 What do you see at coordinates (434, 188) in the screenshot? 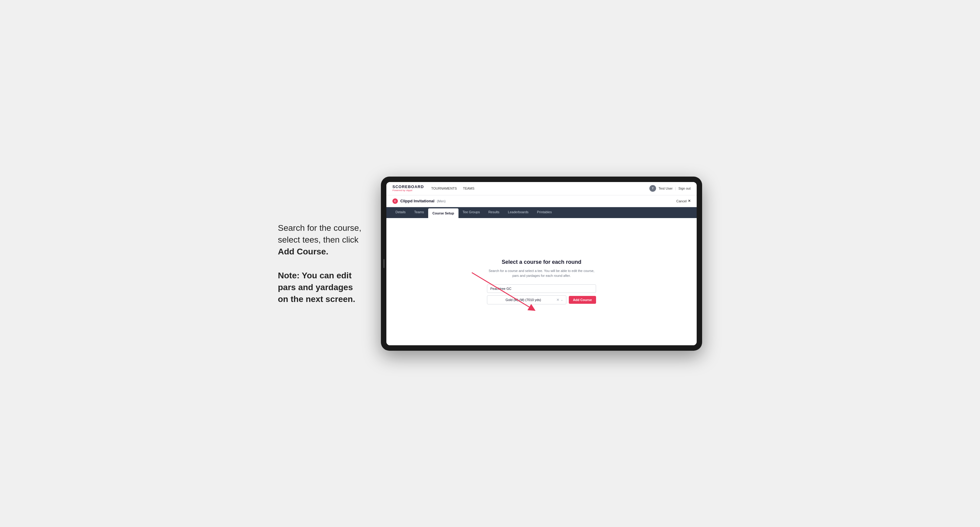
I see `navbar-left: SCOREBOARD Powered by clippd TOURNAMENTS…` at bounding box center [434, 188].